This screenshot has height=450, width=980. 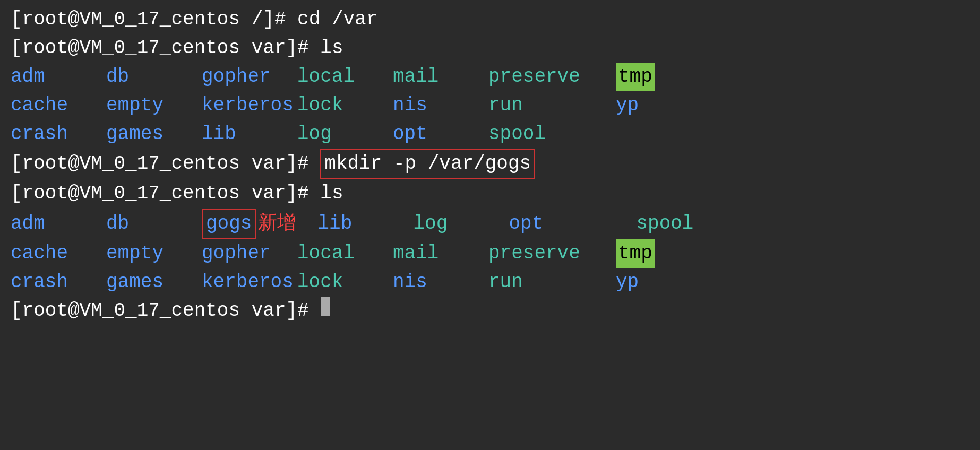 I want to click on final-prompt: [root@VM_0_17_centos var]#, so click(x=166, y=311).